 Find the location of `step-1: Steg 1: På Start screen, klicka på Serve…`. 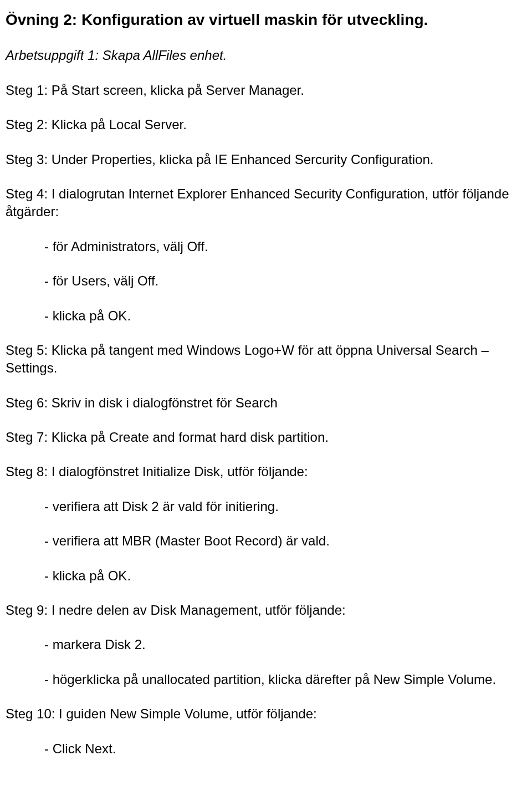

step-1: Steg 1: På Start screen, klicka på Serve… is located at coordinates (266, 90).